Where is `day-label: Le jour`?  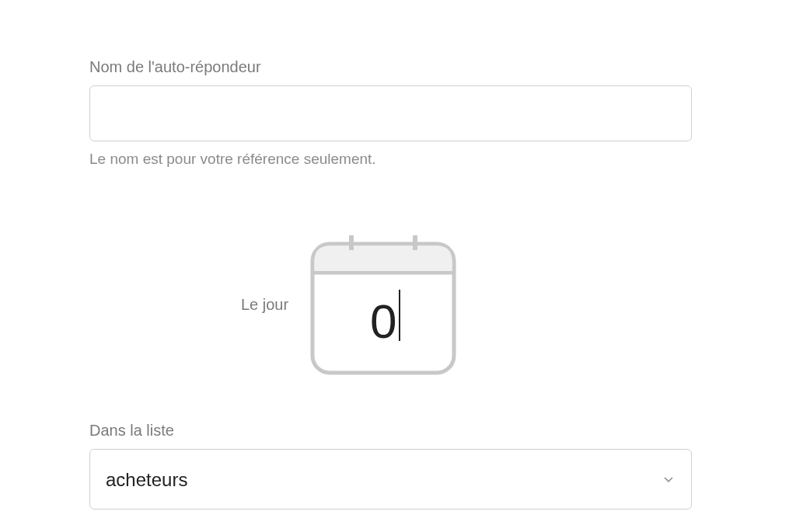 day-label: Le jour is located at coordinates (264, 304).